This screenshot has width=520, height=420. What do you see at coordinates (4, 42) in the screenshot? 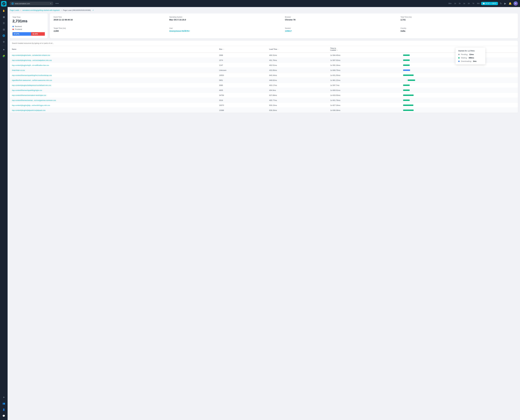
I see `sidebar-item-integrations: ⚙` at bounding box center [4, 42].